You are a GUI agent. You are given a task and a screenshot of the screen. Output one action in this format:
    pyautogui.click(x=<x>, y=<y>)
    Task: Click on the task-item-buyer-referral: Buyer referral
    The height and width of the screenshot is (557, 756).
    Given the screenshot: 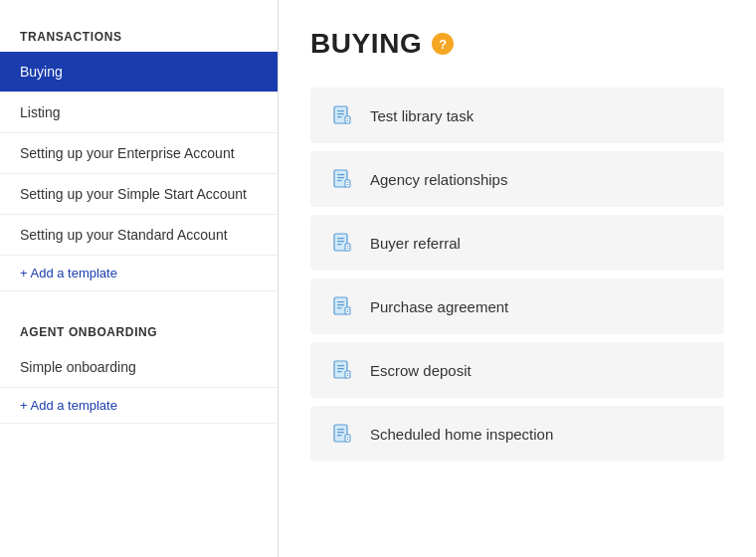 What is the action you would take?
    pyautogui.click(x=517, y=243)
    